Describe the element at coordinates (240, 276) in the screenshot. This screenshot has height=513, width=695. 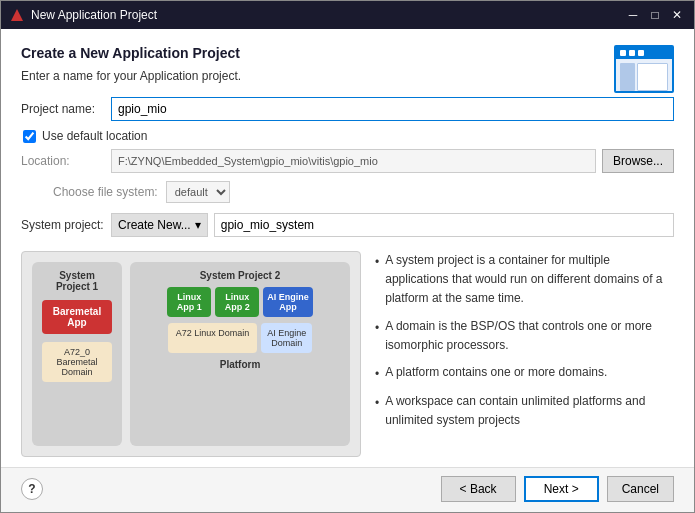
I see `sp2-title: System Project 2` at that location.